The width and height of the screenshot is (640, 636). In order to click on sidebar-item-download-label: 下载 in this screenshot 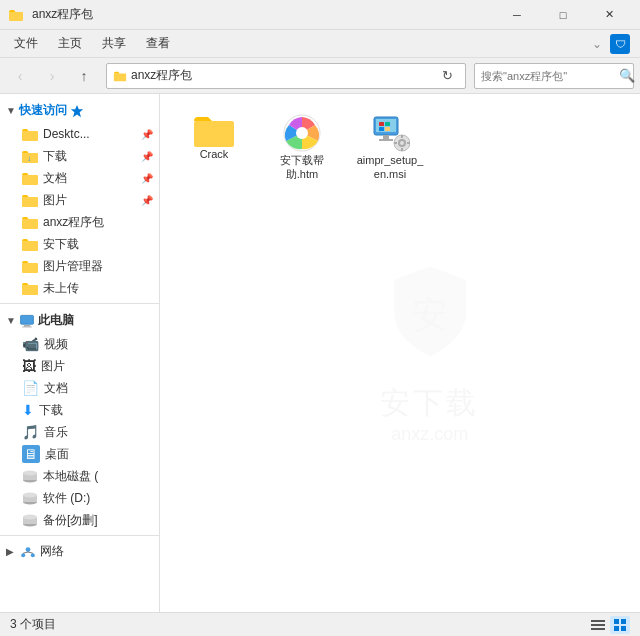, I will do `click(90, 156)`.